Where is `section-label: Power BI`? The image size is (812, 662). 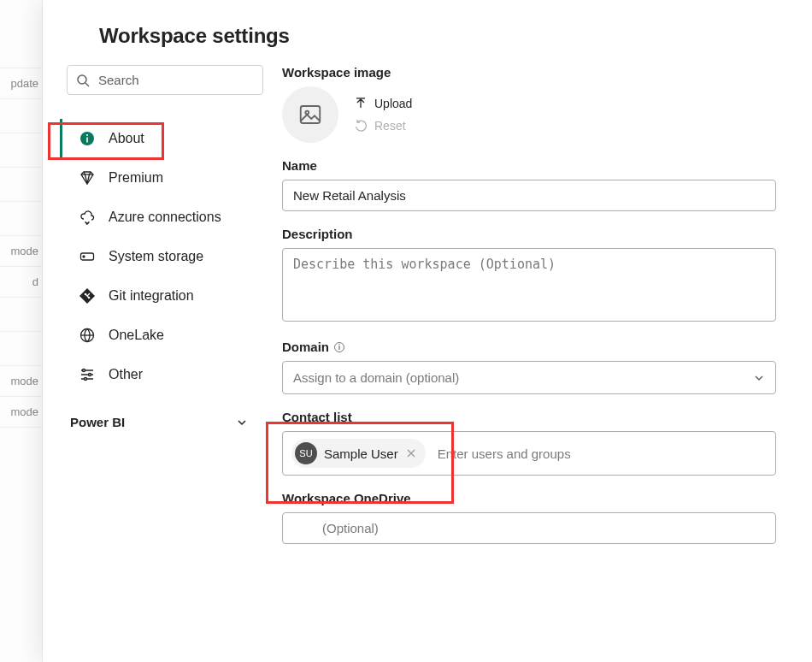
section-label: Power BI is located at coordinates (97, 423).